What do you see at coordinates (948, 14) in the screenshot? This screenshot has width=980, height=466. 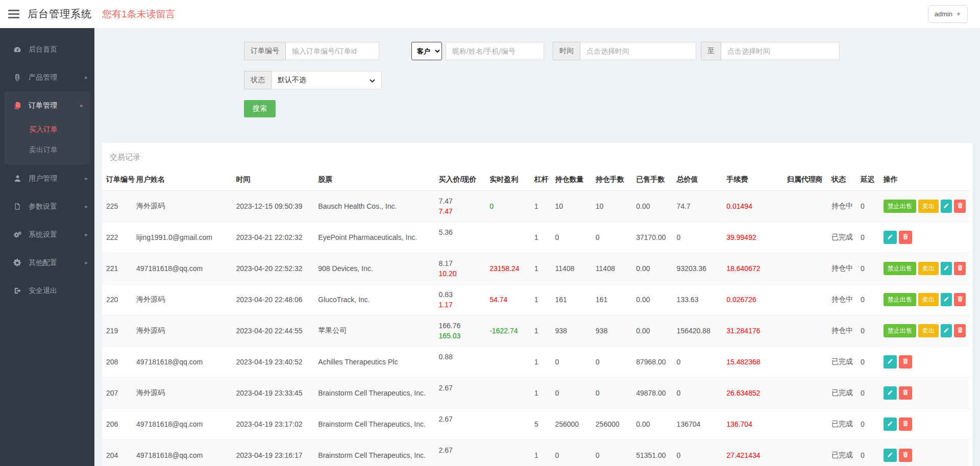 I see `user-dropdown: admin ▼` at bounding box center [948, 14].